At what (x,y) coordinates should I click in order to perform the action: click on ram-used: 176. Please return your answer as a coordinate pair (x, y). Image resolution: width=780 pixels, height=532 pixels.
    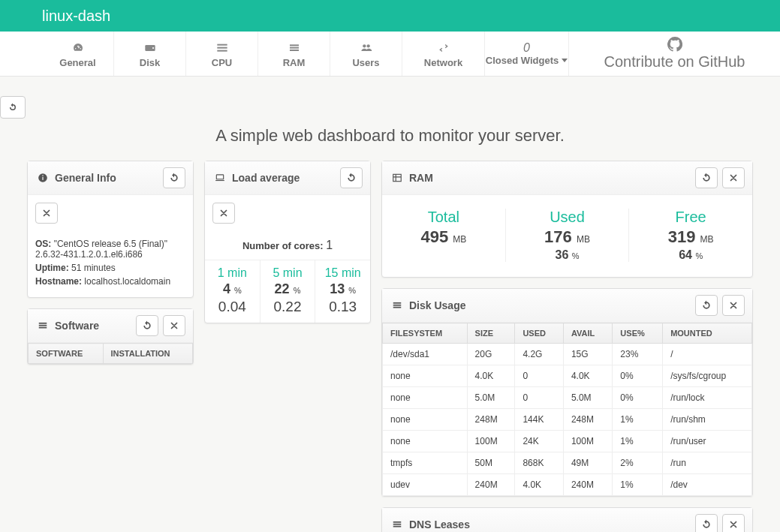
    Looking at the image, I should click on (559, 237).